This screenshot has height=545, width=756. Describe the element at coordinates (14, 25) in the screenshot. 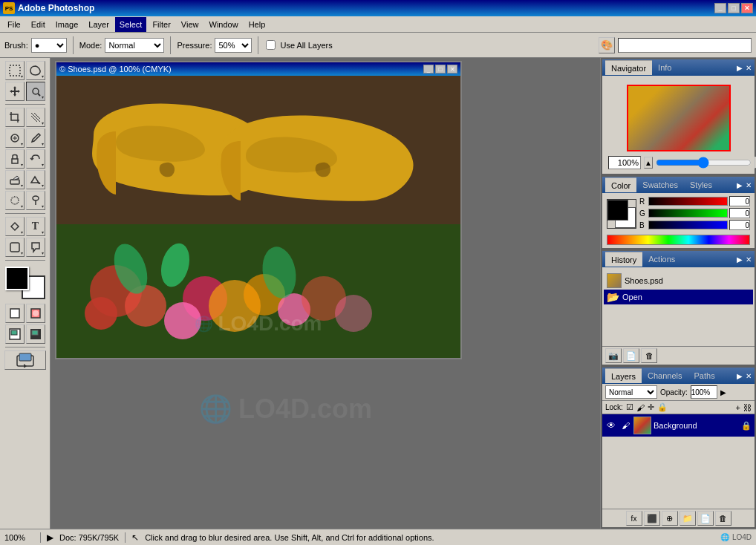

I see `menu-file: File` at that location.